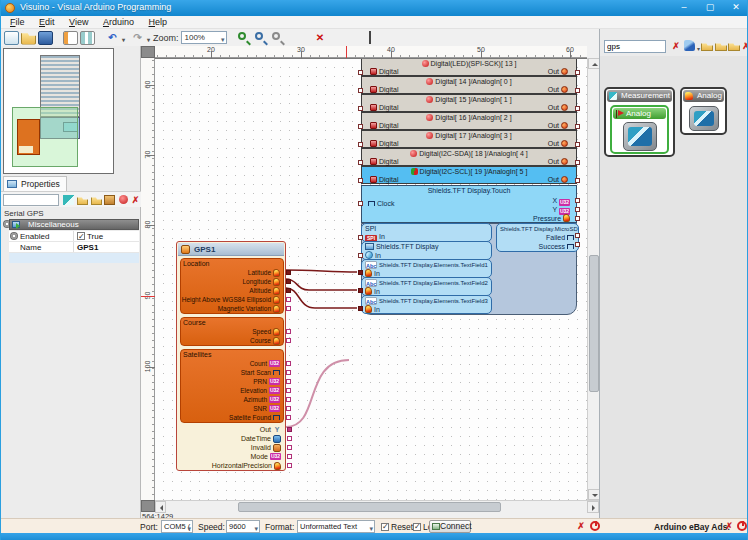 The image size is (748, 540). I want to click on pin-red-icon, so click(124, 200).